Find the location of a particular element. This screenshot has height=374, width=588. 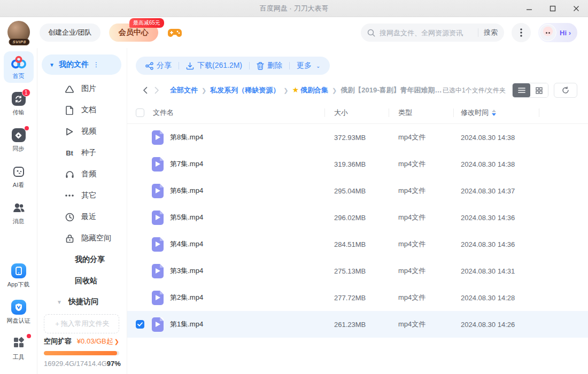

rail-item-transfer: 1 传输 is located at coordinates (19, 104).